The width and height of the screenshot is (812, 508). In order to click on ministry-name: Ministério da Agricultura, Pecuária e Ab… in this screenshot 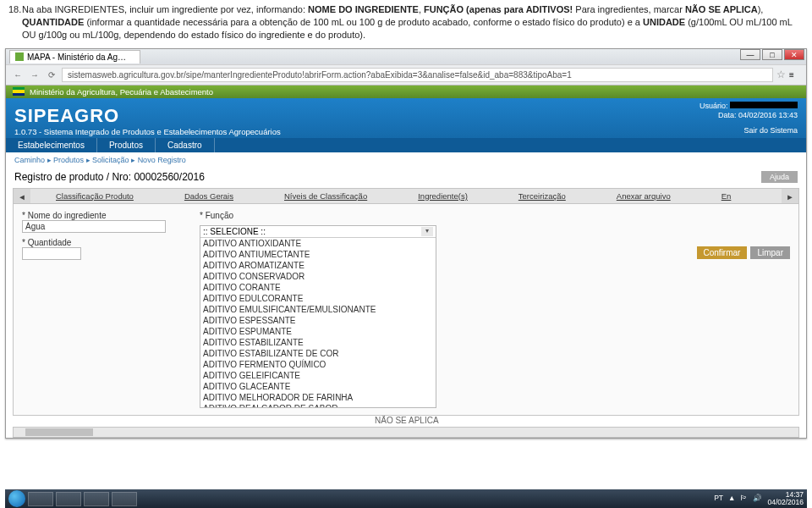, I will do `click(122, 91)`.